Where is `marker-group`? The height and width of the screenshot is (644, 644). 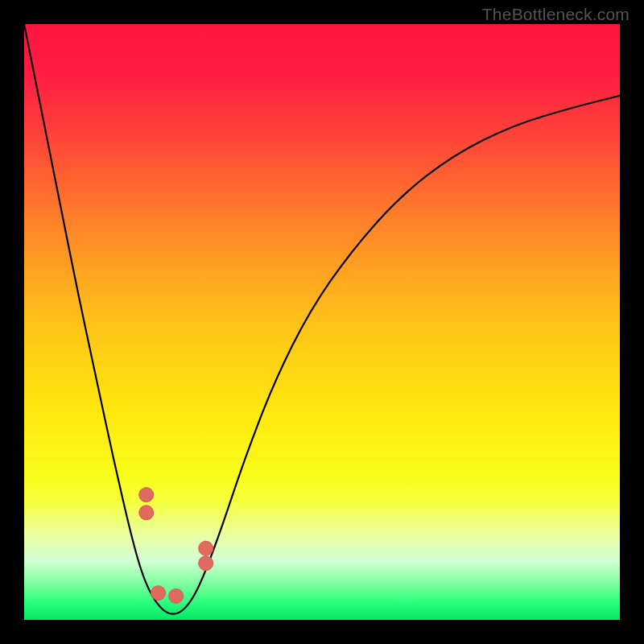 marker-group is located at coordinates (176, 546).